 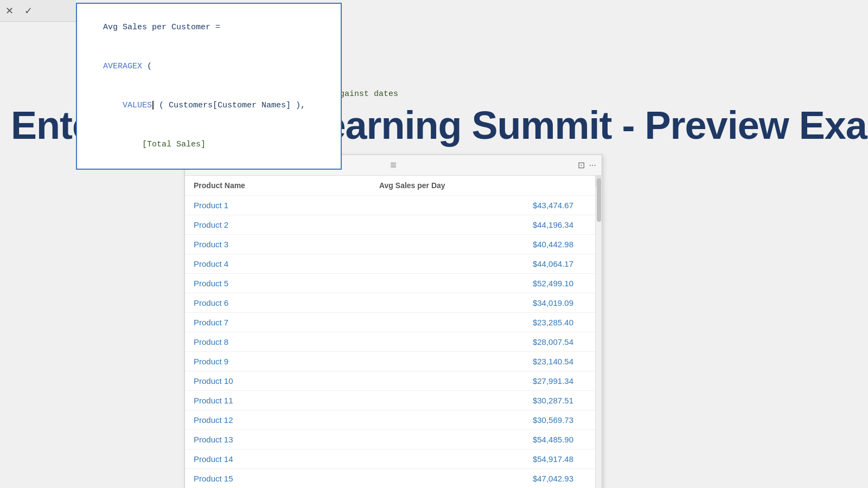 What do you see at coordinates (390, 342) in the screenshot?
I see `table-row: Product 8 $28,007.54` at bounding box center [390, 342].